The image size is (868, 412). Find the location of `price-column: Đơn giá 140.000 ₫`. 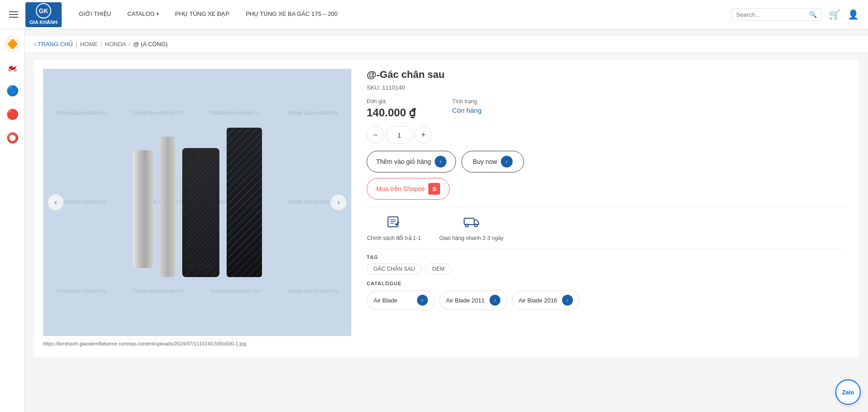

price-column: Đơn giá 140.000 ₫ is located at coordinates (391, 109).